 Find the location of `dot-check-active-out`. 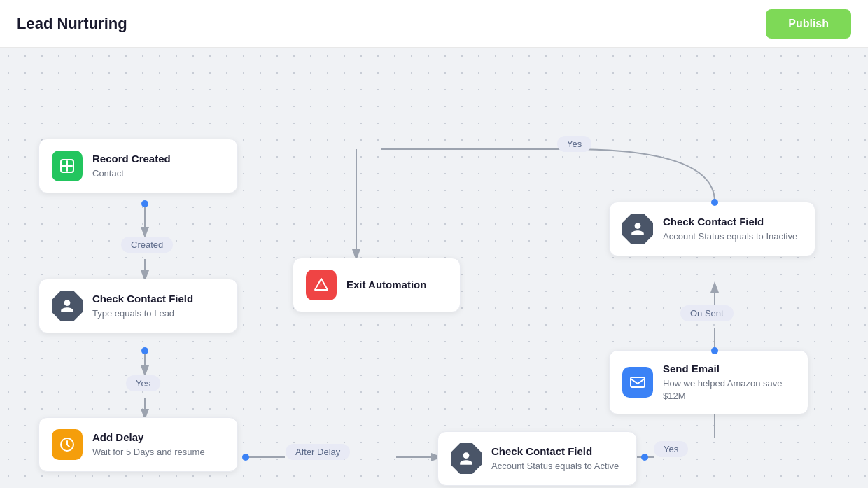

dot-check-active-out is located at coordinates (645, 457).